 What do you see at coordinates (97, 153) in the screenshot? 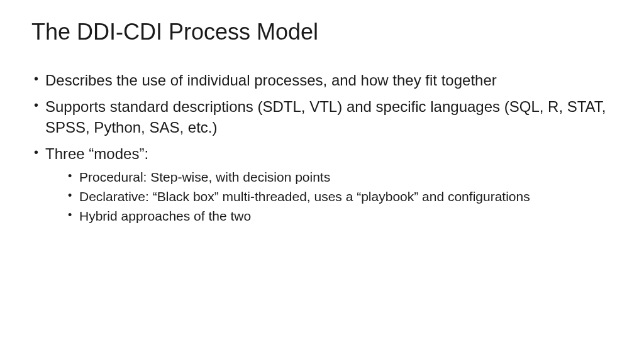
I see `list-item-text: Three “modes”:` at bounding box center [97, 153].